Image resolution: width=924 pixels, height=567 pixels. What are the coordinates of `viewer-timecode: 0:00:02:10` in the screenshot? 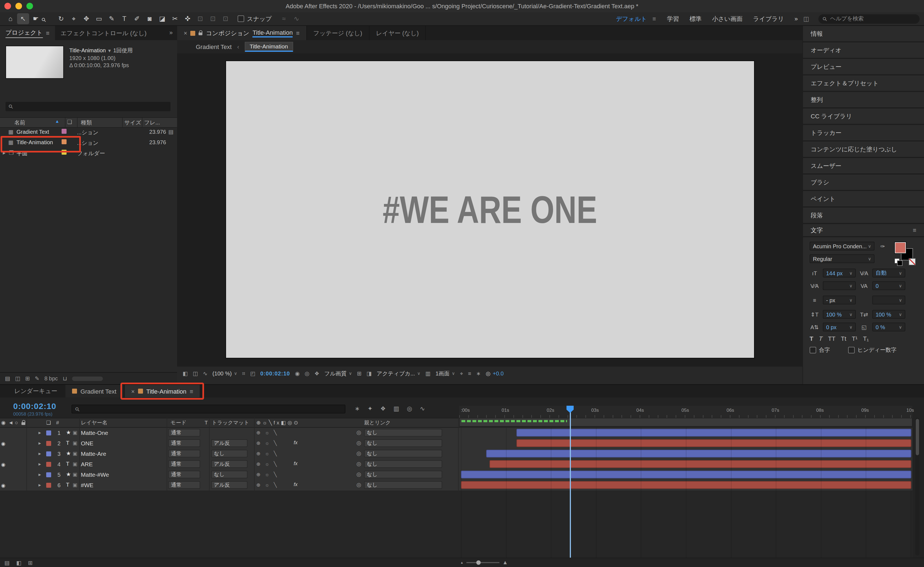 It's located at (275, 373).